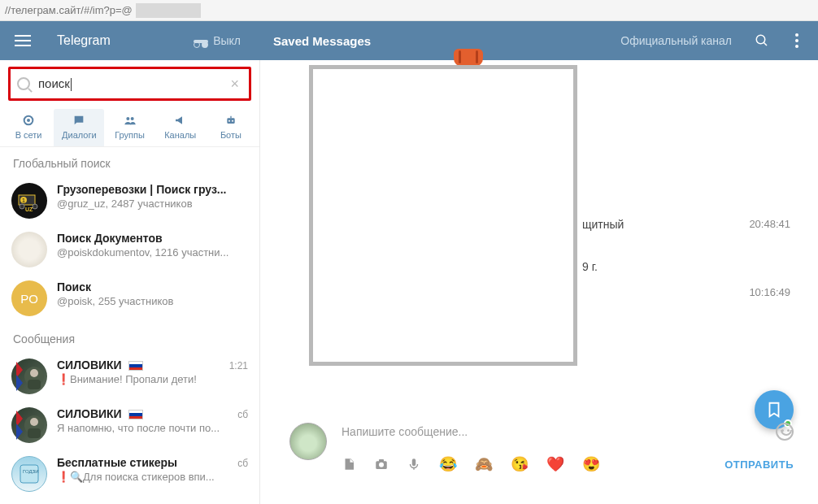 This screenshot has width=818, height=504. I want to click on tab-dialogs: Диалоги, so click(79, 128).